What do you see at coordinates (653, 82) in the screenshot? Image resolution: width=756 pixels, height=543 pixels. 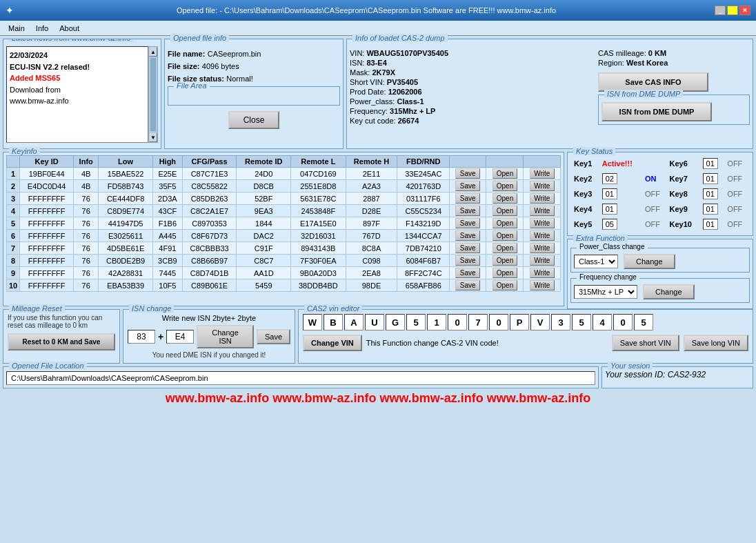 I see `save-cas-info-button: Save CAS INFO` at bounding box center [653, 82].